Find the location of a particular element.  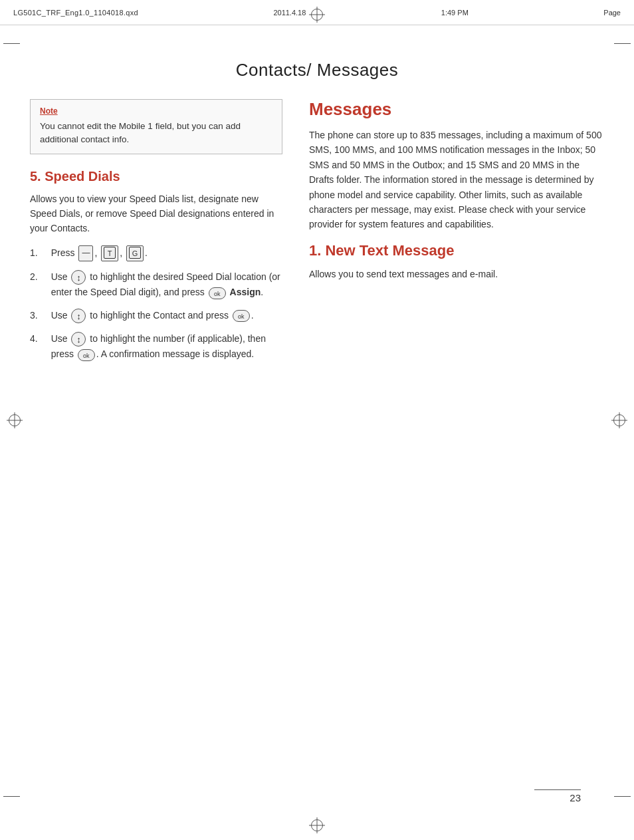

steps-list: 1. Press —, T , G . 2. U is located at coordinates (156, 303).